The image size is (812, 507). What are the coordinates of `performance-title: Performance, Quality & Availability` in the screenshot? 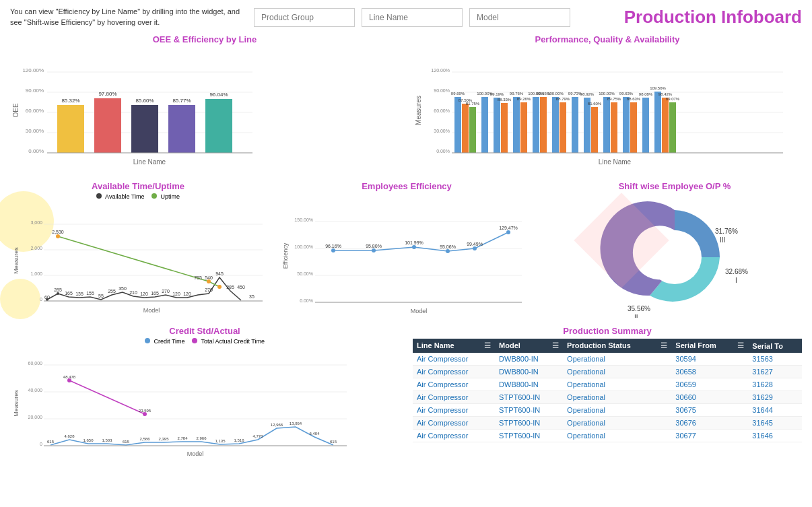 It's located at (607, 39).